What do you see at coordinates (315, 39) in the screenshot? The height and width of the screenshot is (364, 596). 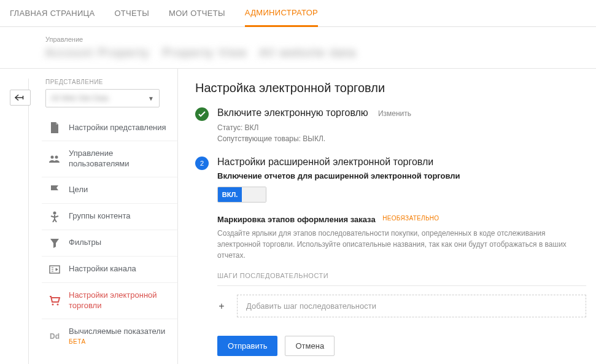 I see `management-label: Управление` at bounding box center [315, 39].